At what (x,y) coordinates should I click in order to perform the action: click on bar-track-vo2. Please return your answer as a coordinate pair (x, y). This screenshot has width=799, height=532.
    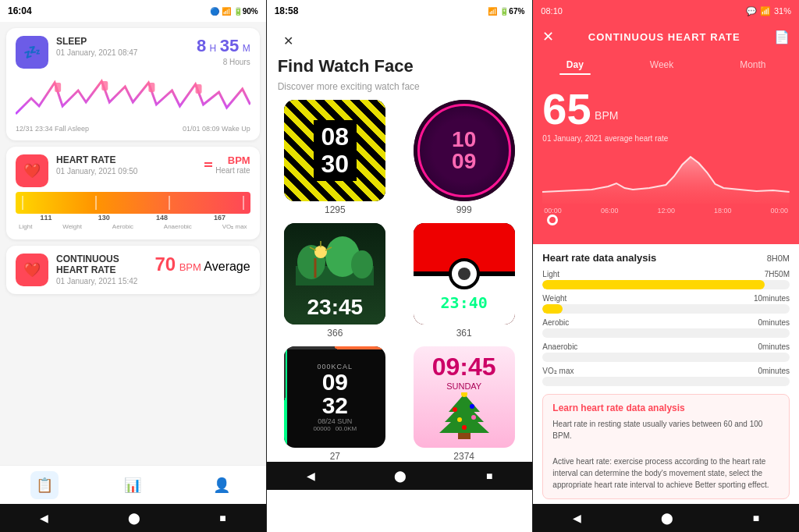
    Looking at the image, I should click on (666, 381).